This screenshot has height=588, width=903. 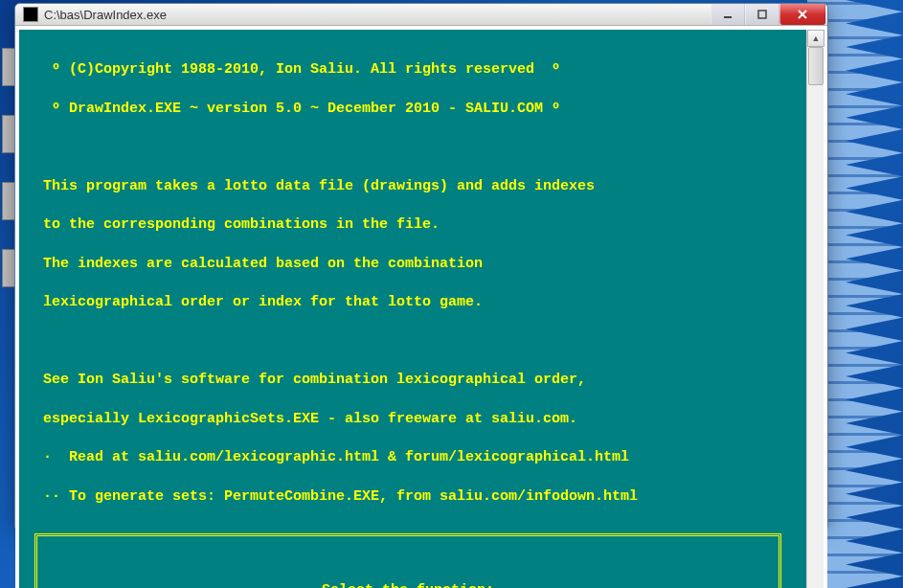 I want to click on desc-line-9: ·· To generate sets: PermuteCombine.EXE,…, so click(x=417, y=497).